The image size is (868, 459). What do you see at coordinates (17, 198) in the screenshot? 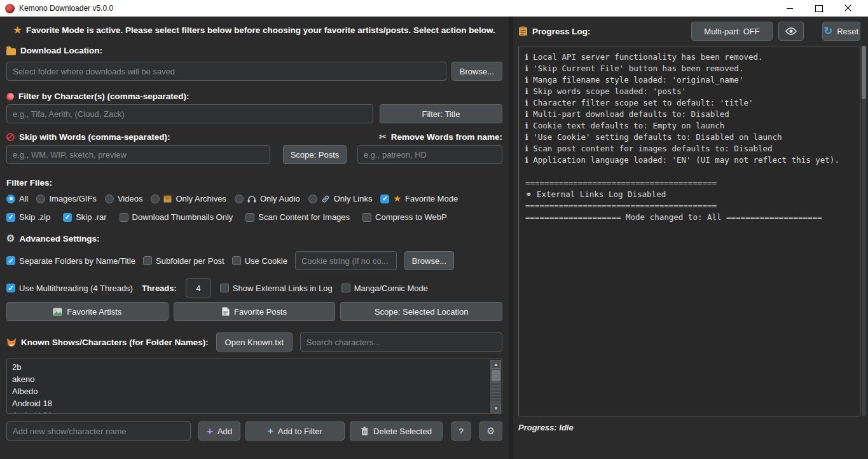
I see `radio-all: All` at bounding box center [17, 198].